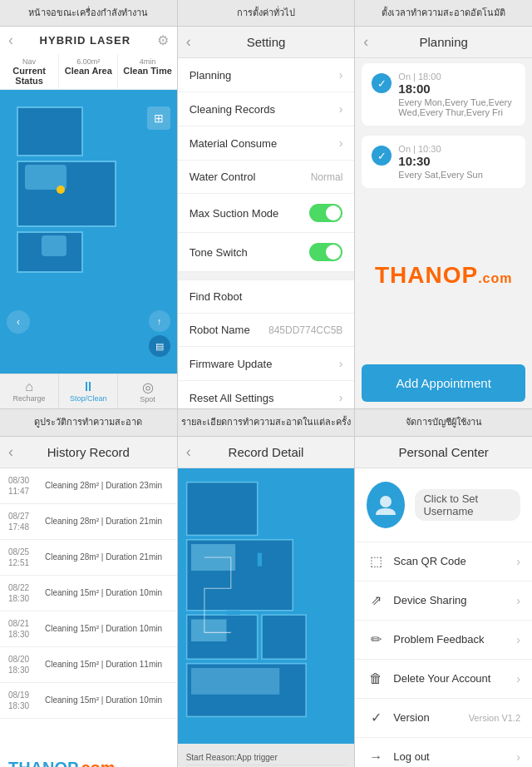 The image size is (532, 767). I want to click on header-settings: การตั้งค่าทั่วไป, so click(267, 13).